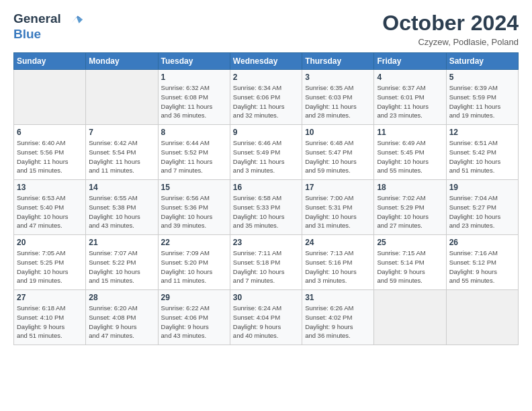  What do you see at coordinates (338, 102) in the screenshot?
I see `day-info: Sunrise: 6:35 AM Sunset: 6:03 PM Dayligh…` at bounding box center [338, 102].